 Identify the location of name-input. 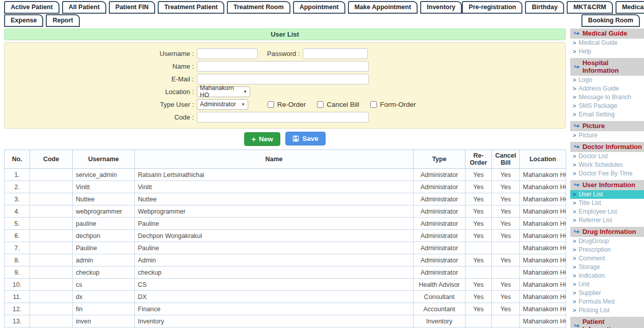
(283, 66).